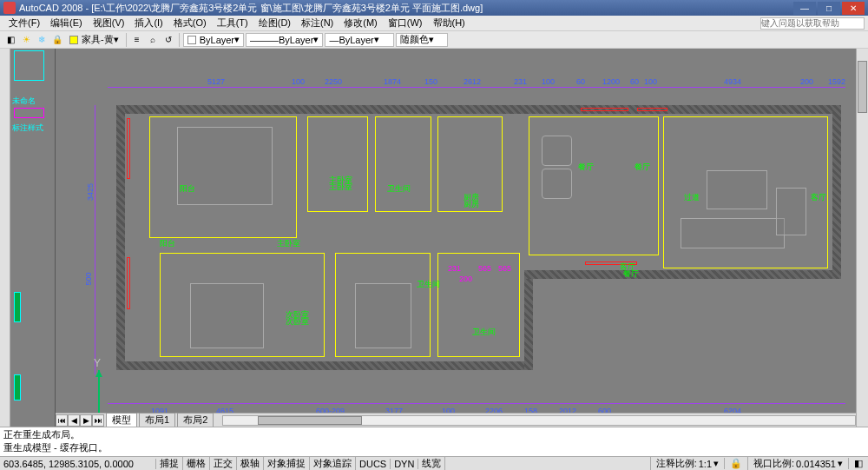 This screenshot has height=470, width=868. Describe the element at coordinates (168, 40) in the screenshot. I see `prev-icon: ↺` at that location.